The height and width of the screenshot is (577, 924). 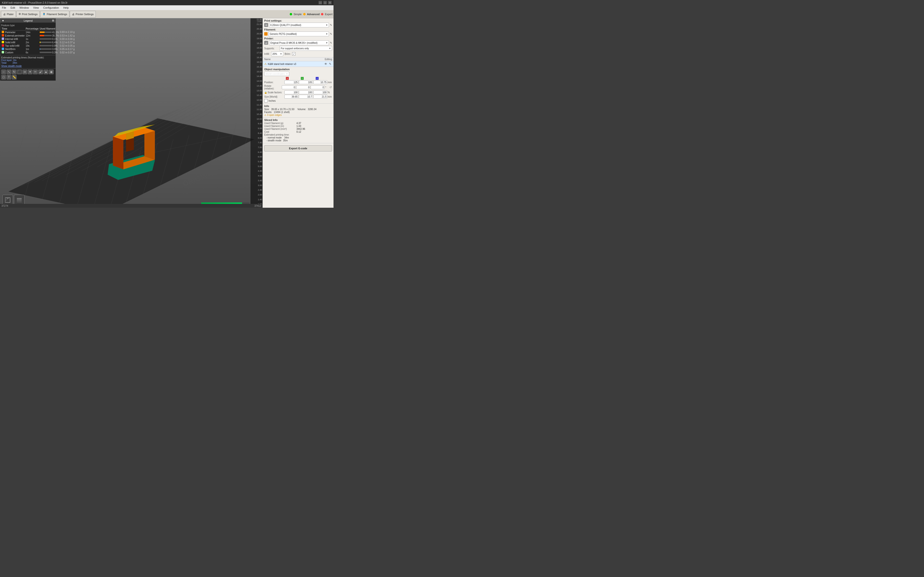 I want to click on feature-pct-cell: 6.4%, so click(x=50, y=42).